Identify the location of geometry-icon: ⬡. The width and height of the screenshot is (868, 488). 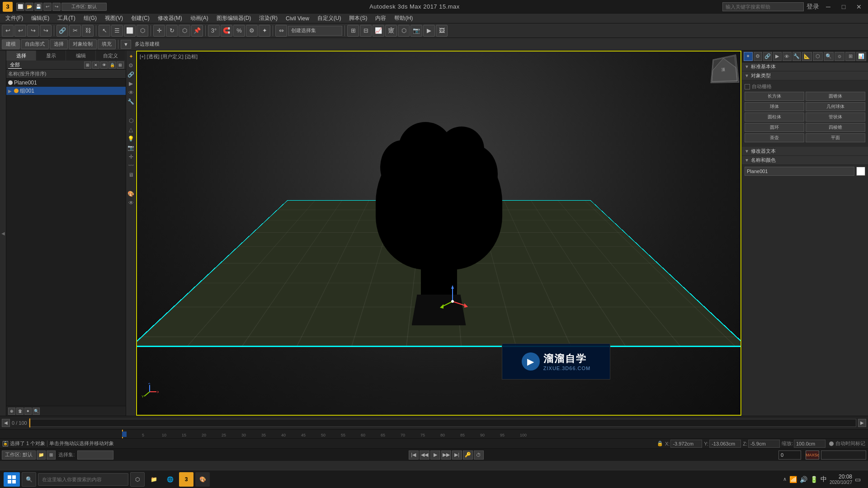
(131, 121).